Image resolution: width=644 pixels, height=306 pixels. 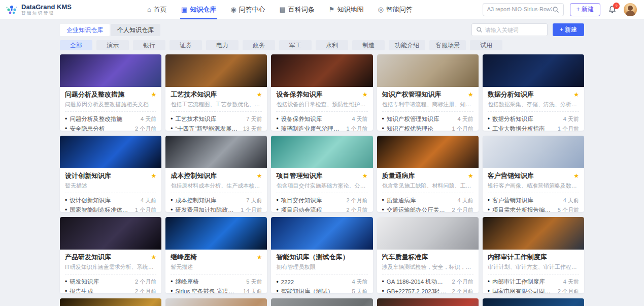 What do you see at coordinates (395, 10) in the screenshot?
I see `nav-item-smart-qa: ◎ 智能问答` at bounding box center [395, 10].